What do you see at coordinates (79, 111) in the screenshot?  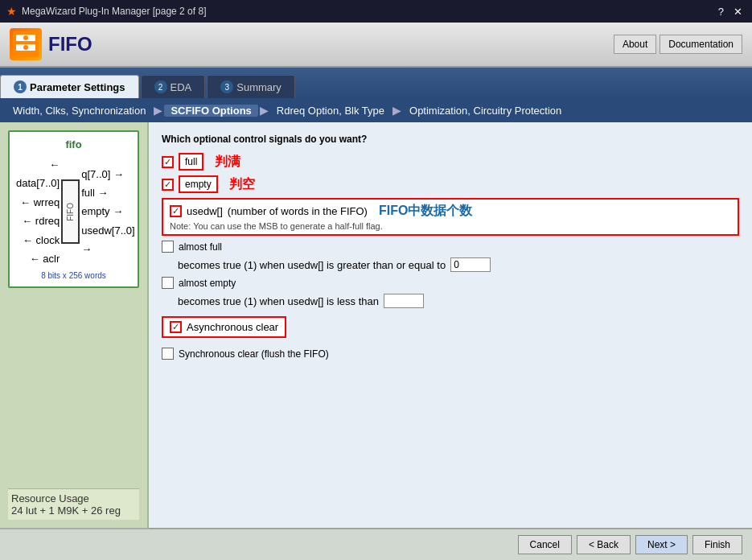 I see `breadcrumb-step-1: Width, Clks, Synchronization` at bounding box center [79, 111].